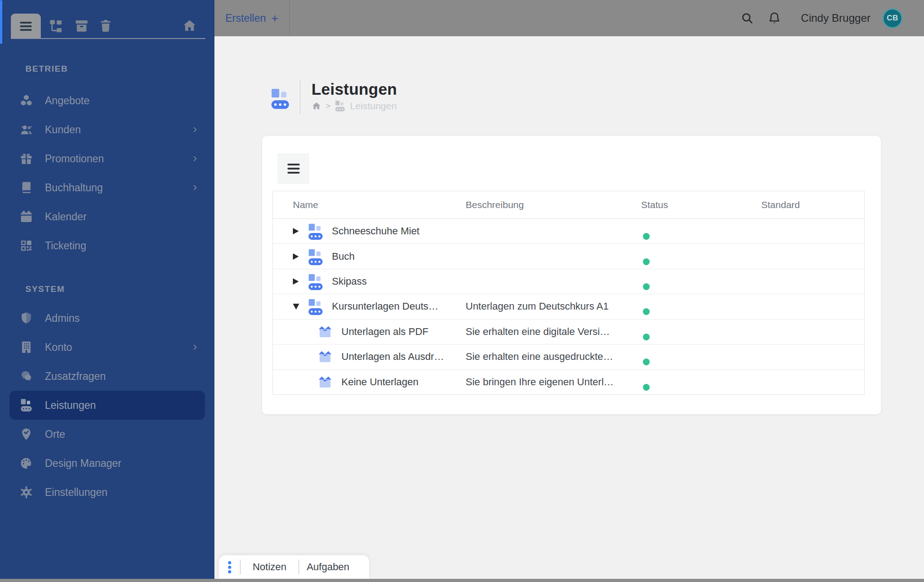 The width and height of the screenshot is (924, 582). Describe the element at coordinates (553, 306) in the screenshot. I see `row-description: Unterlagen zum Deutschkurs A1` at that location.